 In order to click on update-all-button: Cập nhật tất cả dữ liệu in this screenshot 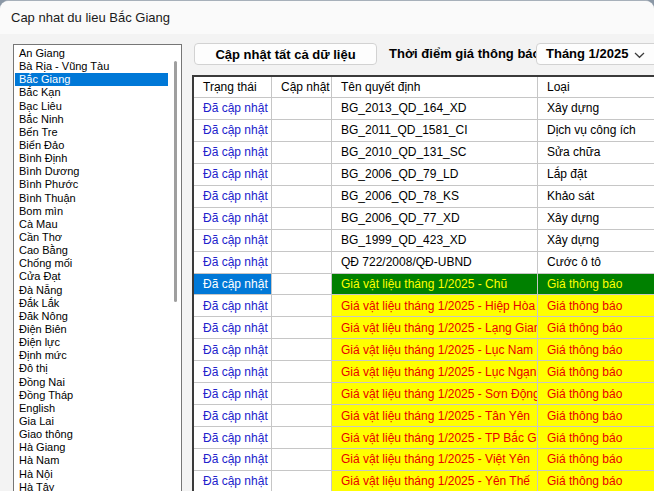, I will do `click(286, 54)`.